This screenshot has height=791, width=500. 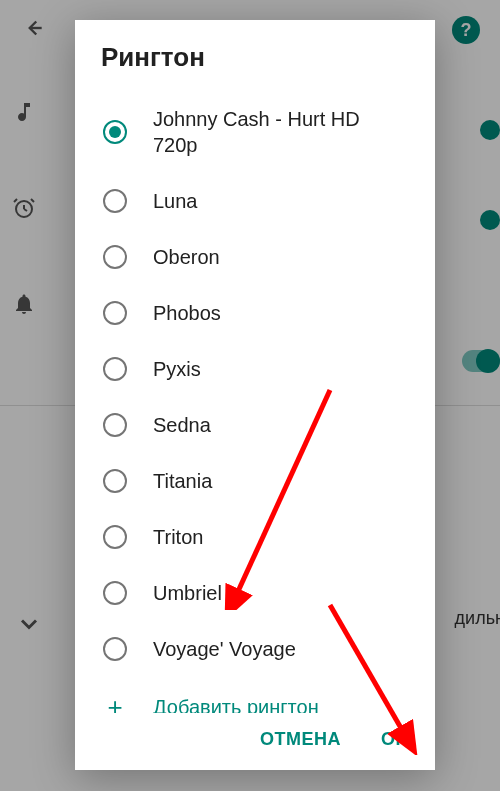 What do you see at coordinates (187, 313) in the screenshot?
I see `ringtone-option-label: Phobos` at bounding box center [187, 313].